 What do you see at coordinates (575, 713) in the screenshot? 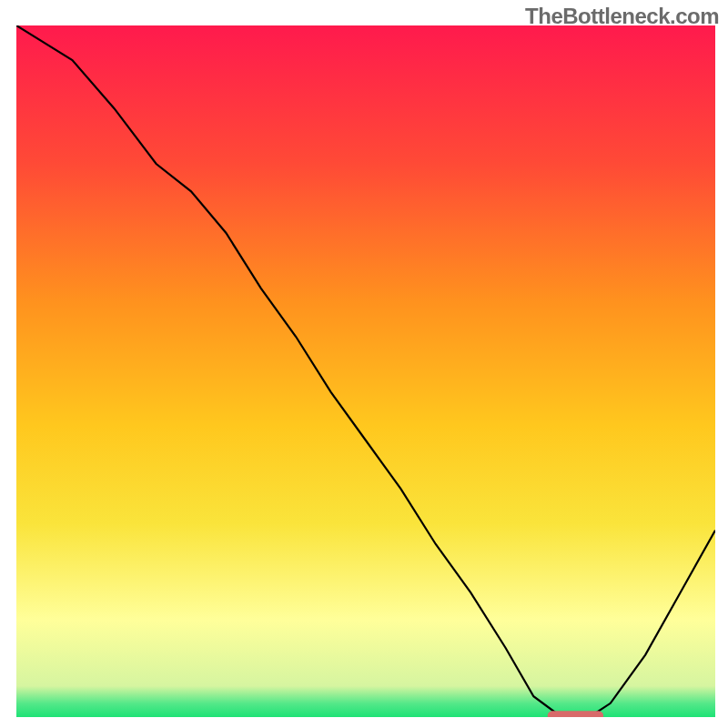
I see `optimal-marker` at bounding box center [575, 713].